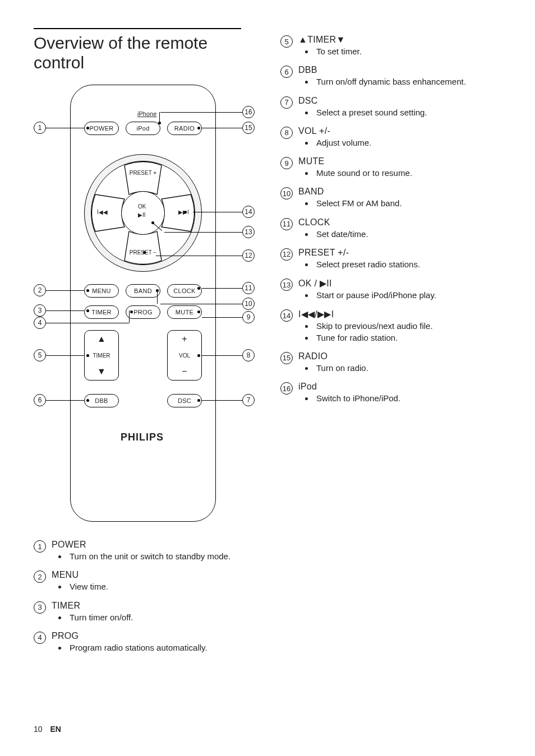 Image resolution: width=535 pixels, height=756 pixels. I want to click on callout-label: DBB, so click(400, 70).